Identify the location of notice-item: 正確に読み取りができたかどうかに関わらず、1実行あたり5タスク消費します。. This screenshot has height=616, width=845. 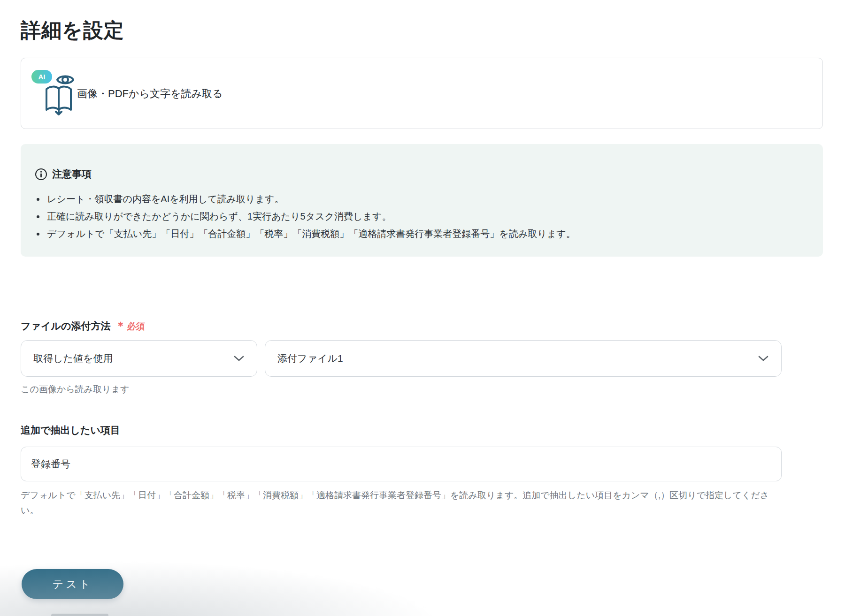
(305, 217).